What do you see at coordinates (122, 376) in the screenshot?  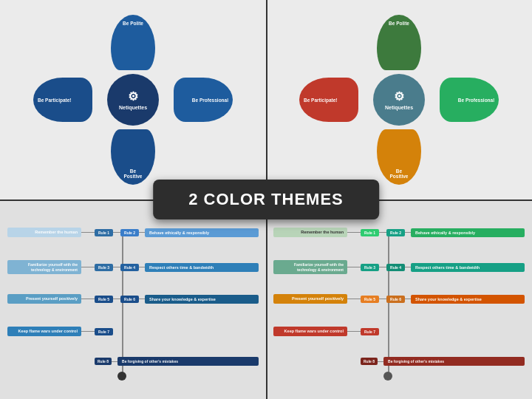 I see `fb-end-circle-mono` at bounding box center [122, 376].